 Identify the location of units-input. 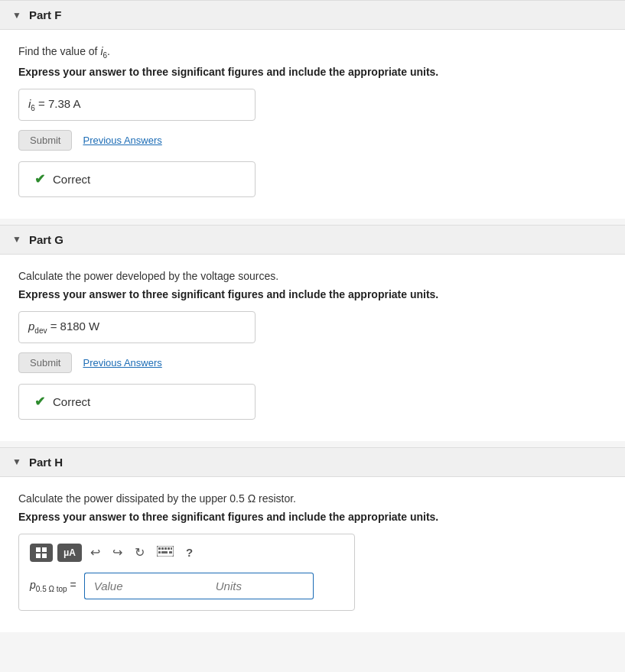
(260, 586).